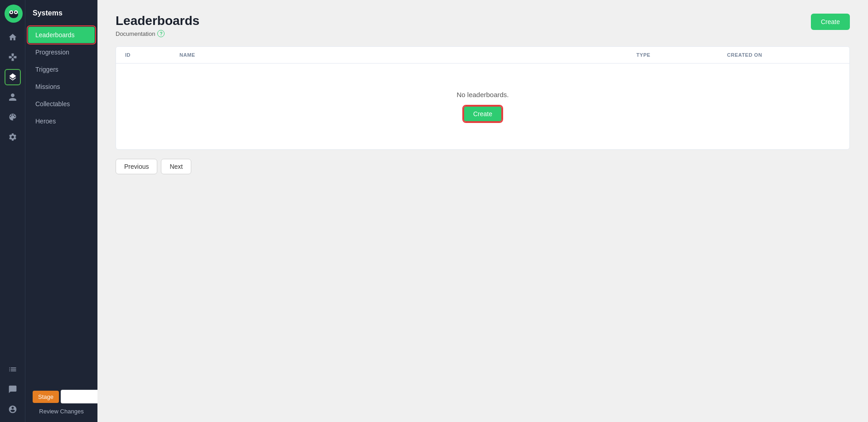 The height and width of the screenshot is (422, 868). Describe the element at coordinates (176, 167) in the screenshot. I see `next-button: Next` at that location.